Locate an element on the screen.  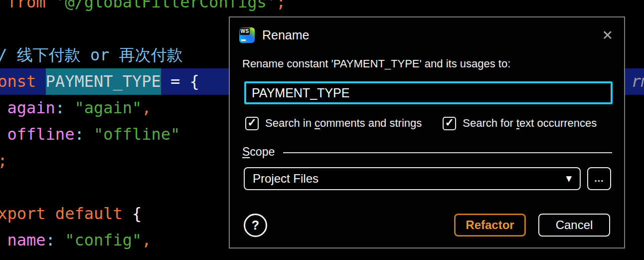
label-text: cope is located at coordinates (262, 152).